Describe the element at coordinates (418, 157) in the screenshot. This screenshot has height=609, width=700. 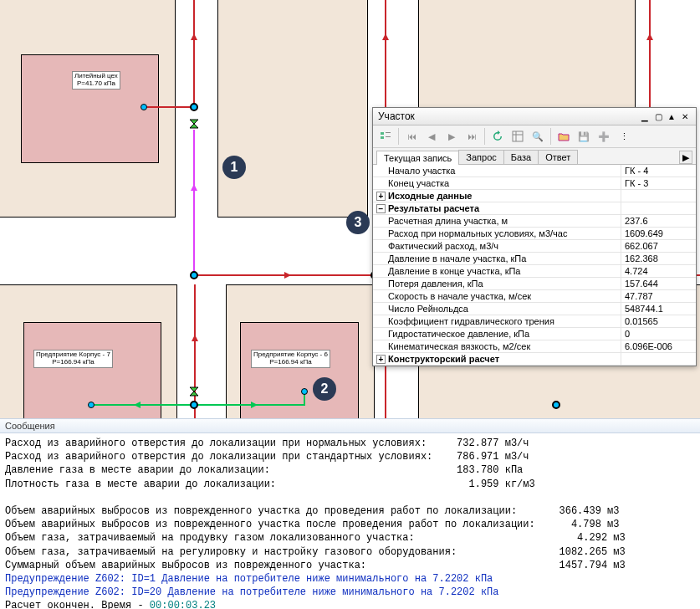
I see `tab-current-record: Текущая запись` at that location.